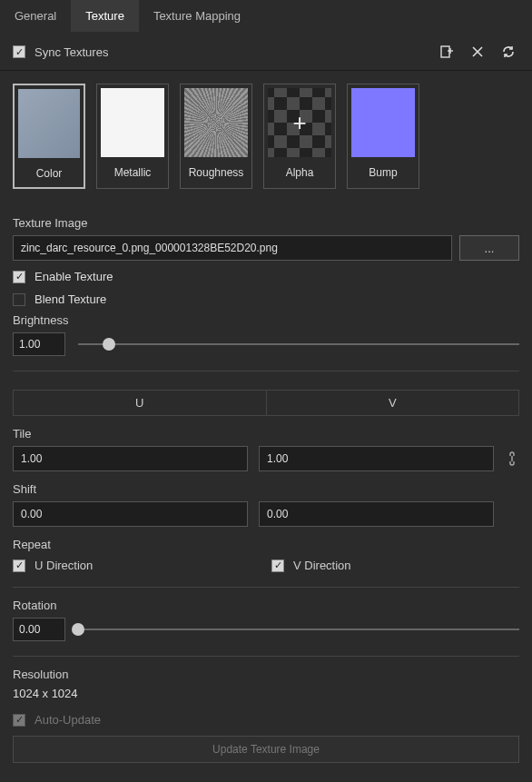  Describe the element at coordinates (300, 123) in the screenshot. I see `alpha-thumb-icon: +` at that location.